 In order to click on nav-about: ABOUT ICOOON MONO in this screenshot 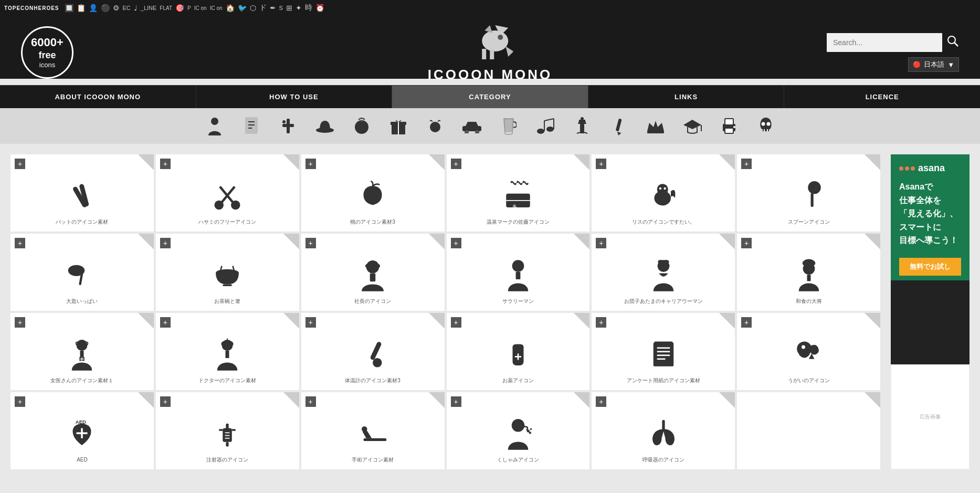, I will do `click(98, 97)`.